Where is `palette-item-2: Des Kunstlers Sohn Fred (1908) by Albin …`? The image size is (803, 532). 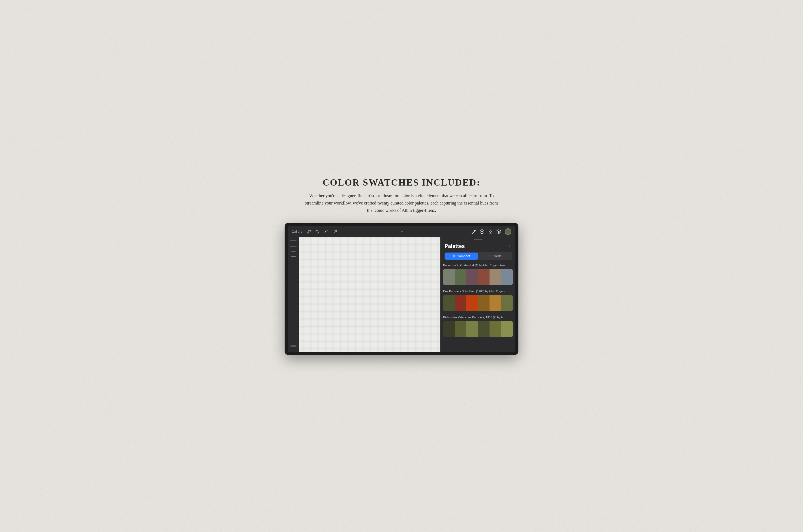 palette-item-2: Des Kunstlers Sohn Fred (1908) by Albin … is located at coordinates (478, 300).